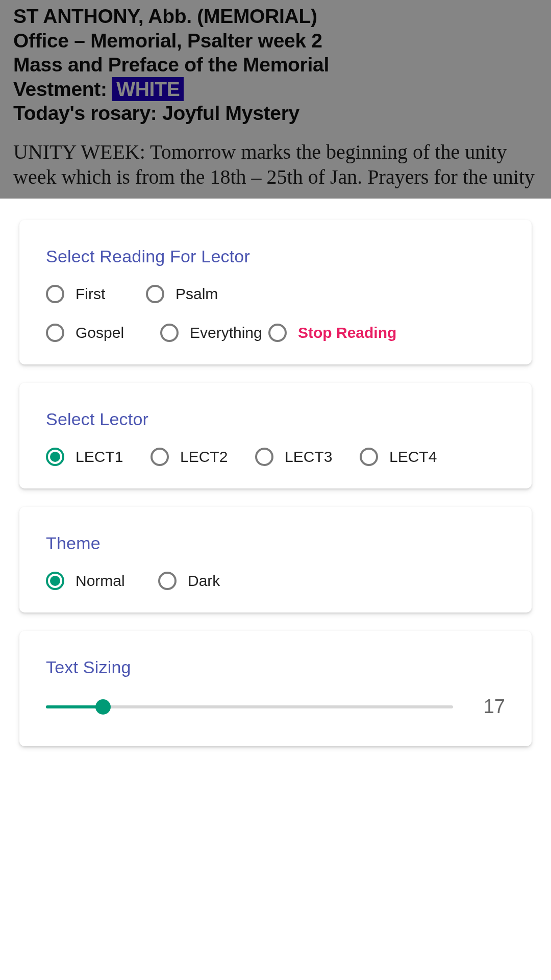  Describe the element at coordinates (100, 581) in the screenshot. I see `radio-label: Normal` at that location.